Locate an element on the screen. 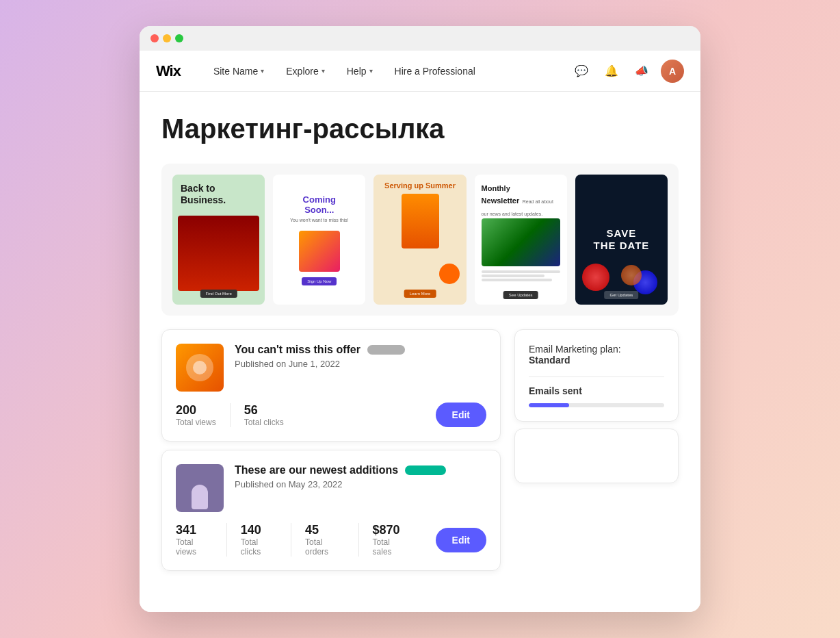  dot-yellow is located at coordinates (167, 38).